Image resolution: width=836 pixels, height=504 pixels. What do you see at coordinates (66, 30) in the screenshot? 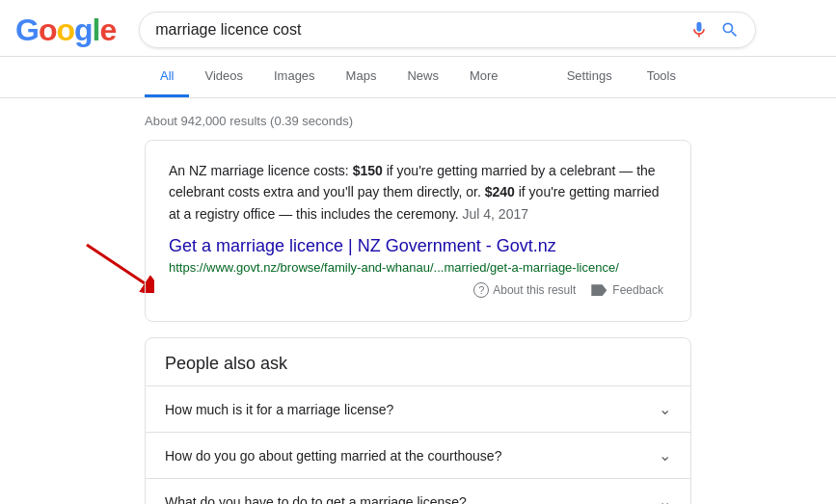
I see `logo-letter-o2: o` at bounding box center [66, 30].